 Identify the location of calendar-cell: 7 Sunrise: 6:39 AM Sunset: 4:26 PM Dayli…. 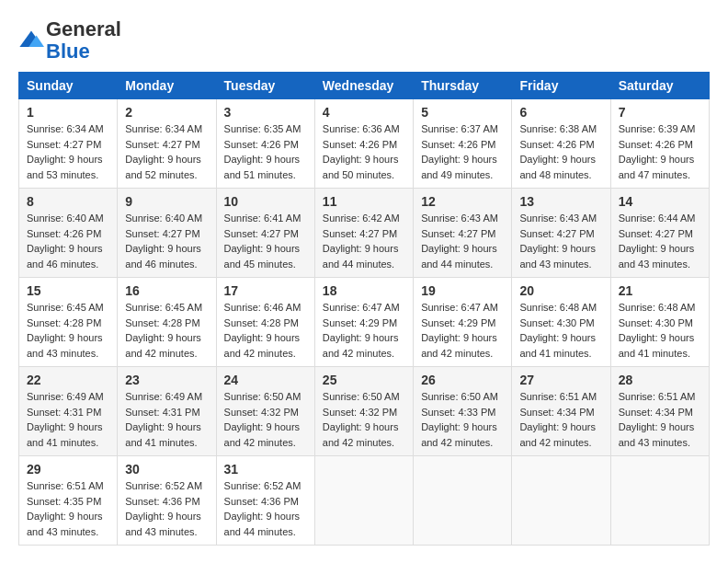
(660, 144).